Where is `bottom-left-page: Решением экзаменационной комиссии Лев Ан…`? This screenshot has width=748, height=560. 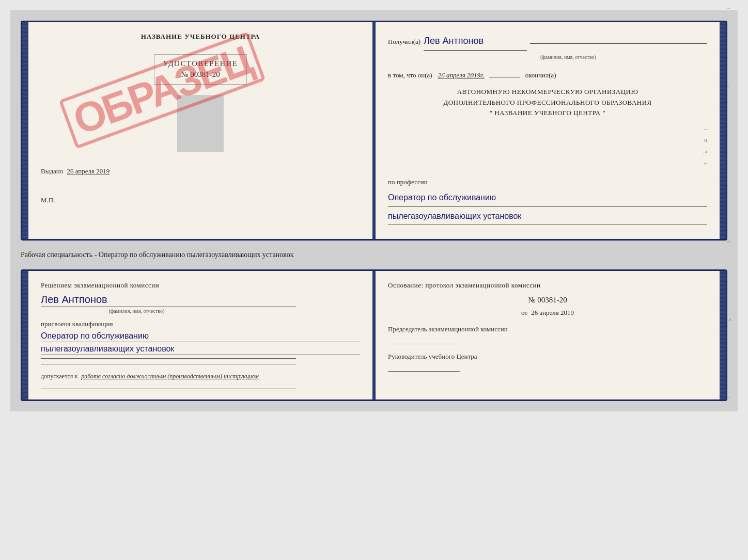
bottom-left-page: Решением экзаменационной комиссии Лев Ан… is located at coordinates (202, 335).